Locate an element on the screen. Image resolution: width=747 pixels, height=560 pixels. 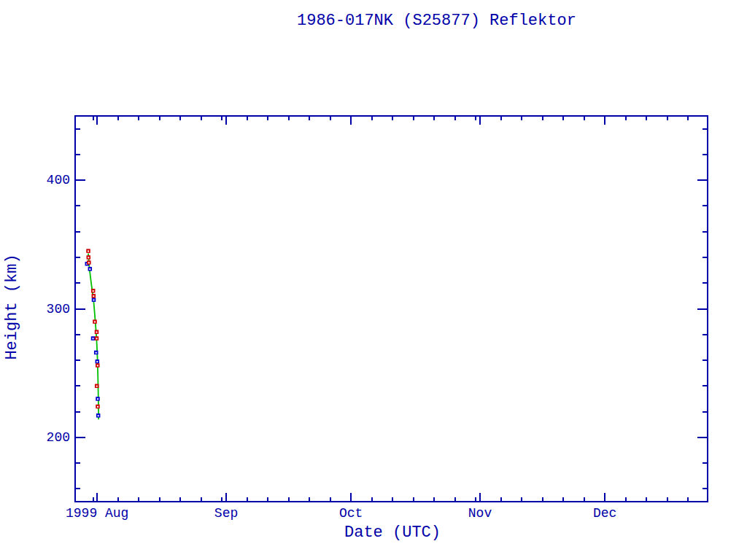
x-tick-label: Oct is located at coordinates (351, 513).